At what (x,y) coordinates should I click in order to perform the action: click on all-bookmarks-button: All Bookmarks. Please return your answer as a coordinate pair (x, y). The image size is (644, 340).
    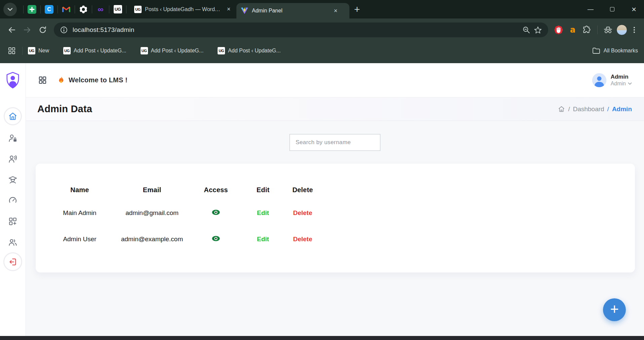
    Looking at the image, I should click on (615, 51).